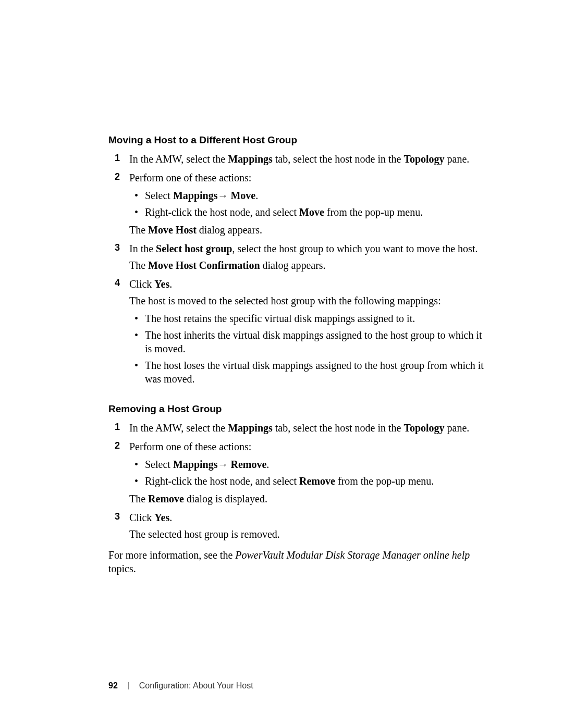 The width and height of the screenshot is (563, 728). I want to click on s1-step4-after: The host is moved to the selected host g…, so click(307, 301).